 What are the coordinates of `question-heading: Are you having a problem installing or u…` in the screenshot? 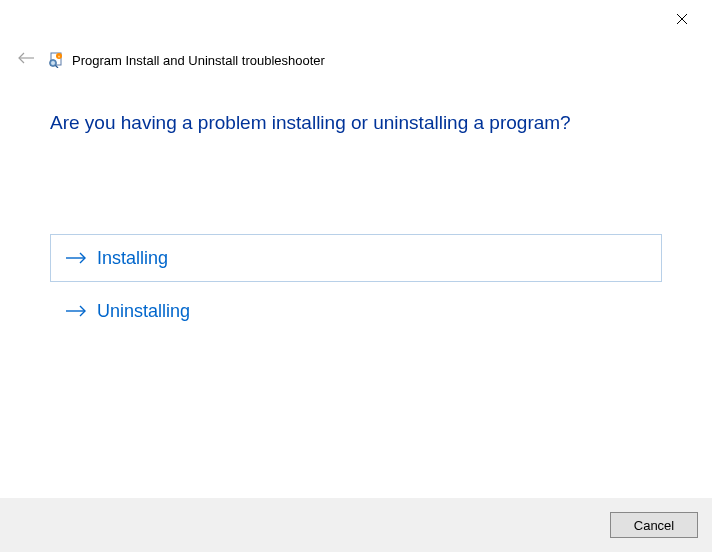 It's located at (356, 123).